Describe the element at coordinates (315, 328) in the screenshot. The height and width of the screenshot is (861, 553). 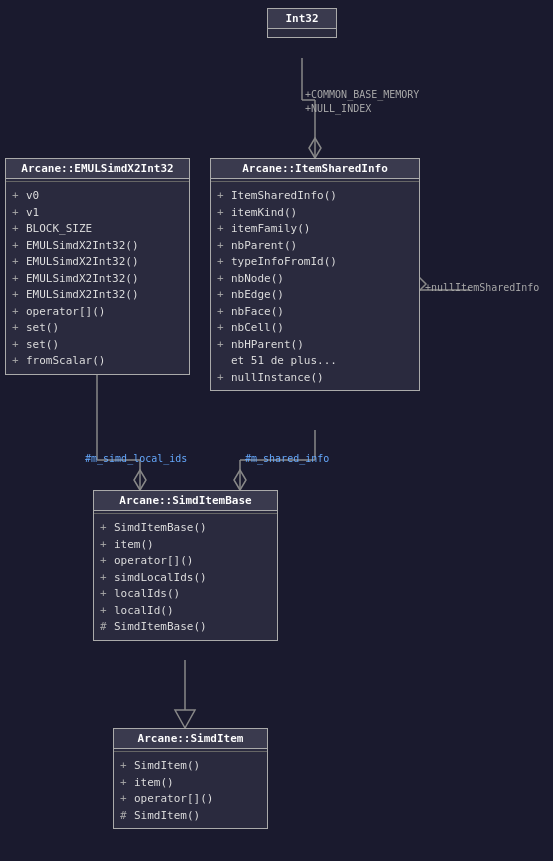
I see `member-item: +nbCell()` at that location.